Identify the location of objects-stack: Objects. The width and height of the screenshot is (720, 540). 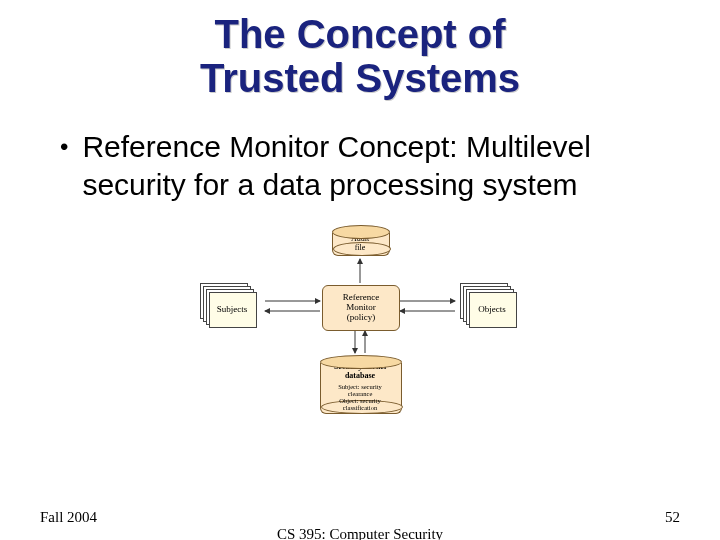
(488, 305).